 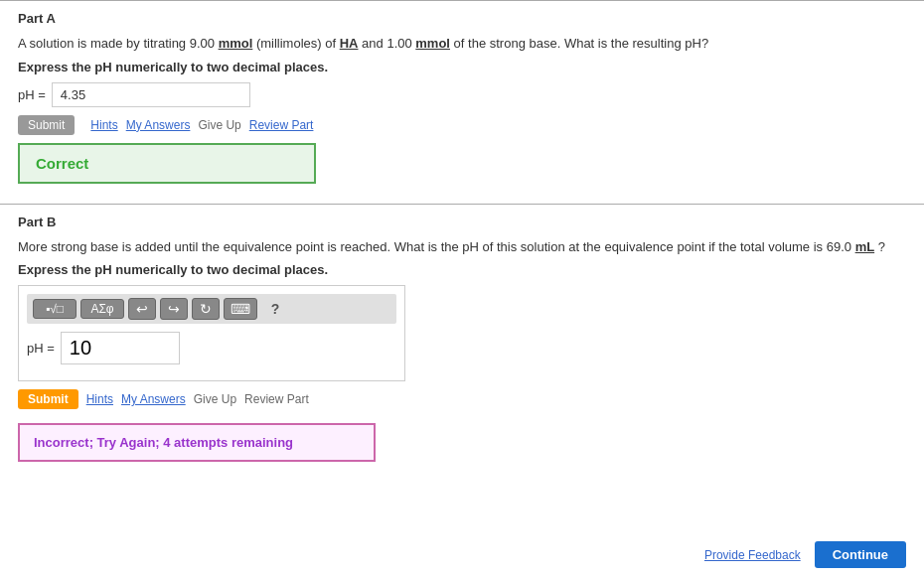 What do you see at coordinates (462, 399) in the screenshot?
I see `part-b-action-row: Submit Hints My Answers Give Up Review P…` at bounding box center [462, 399].